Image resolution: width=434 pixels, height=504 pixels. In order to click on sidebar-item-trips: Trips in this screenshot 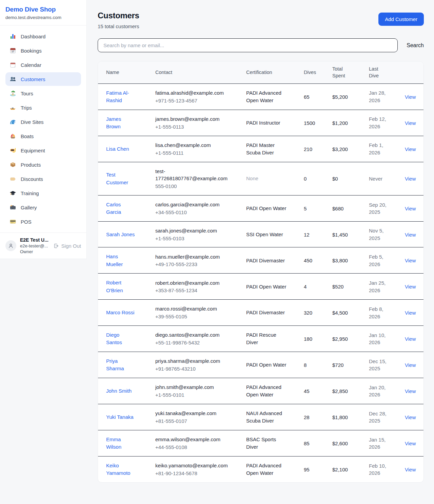, I will do `click(43, 108)`.